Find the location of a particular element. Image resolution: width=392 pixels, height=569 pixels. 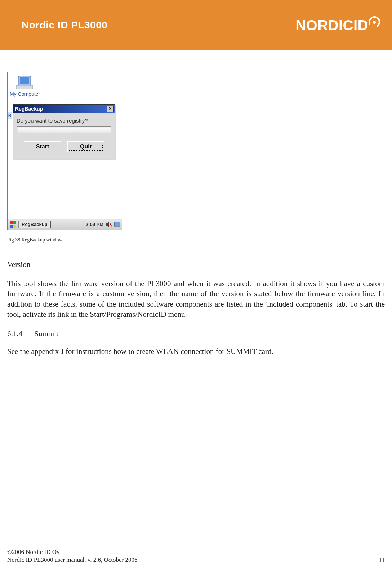

logo-swirl-icon is located at coordinates (374, 21).